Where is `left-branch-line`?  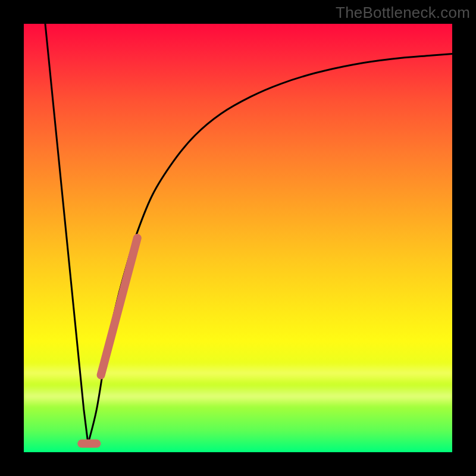 left-branch-line is located at coordinates (67, 234).